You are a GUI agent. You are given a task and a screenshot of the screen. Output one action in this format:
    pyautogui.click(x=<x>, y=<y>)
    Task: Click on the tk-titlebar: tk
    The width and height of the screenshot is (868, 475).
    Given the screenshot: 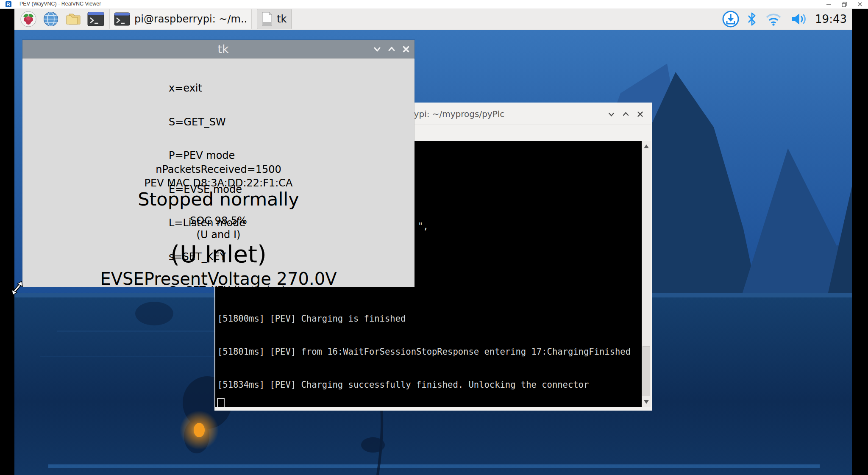 What is the action you would take?
    pyautogui.click(x=219, y=49)
    